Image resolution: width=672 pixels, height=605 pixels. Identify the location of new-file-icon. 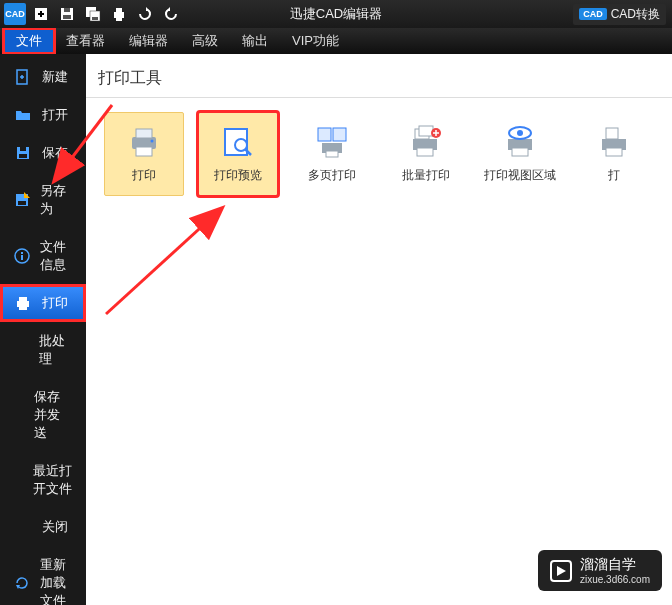
(41, 14).